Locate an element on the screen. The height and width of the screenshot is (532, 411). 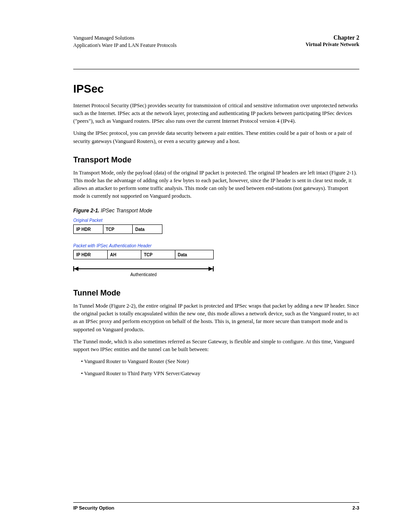
header-right: Chapter 2 Virtual Private Network is located at coordinates (333, 41).